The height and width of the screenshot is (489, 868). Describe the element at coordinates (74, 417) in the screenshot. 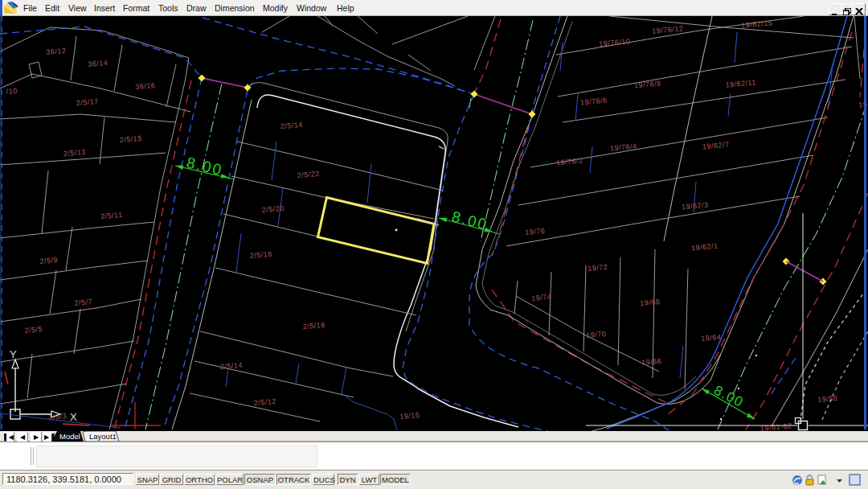

I see `svg-text: X` at that location.